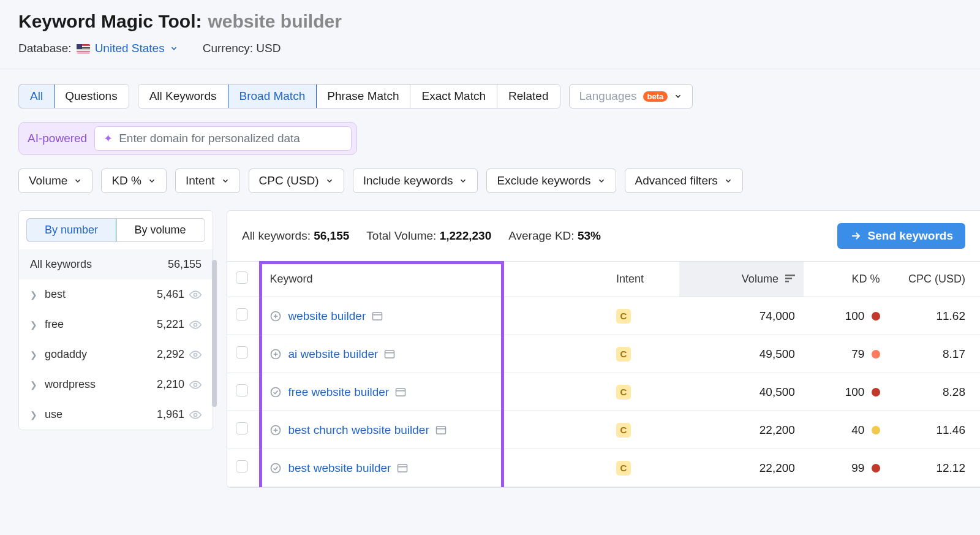 Image resolution: width=980 pixels, height=535 pixels. I want to click on col-kd: KD %, so click(846, 279).